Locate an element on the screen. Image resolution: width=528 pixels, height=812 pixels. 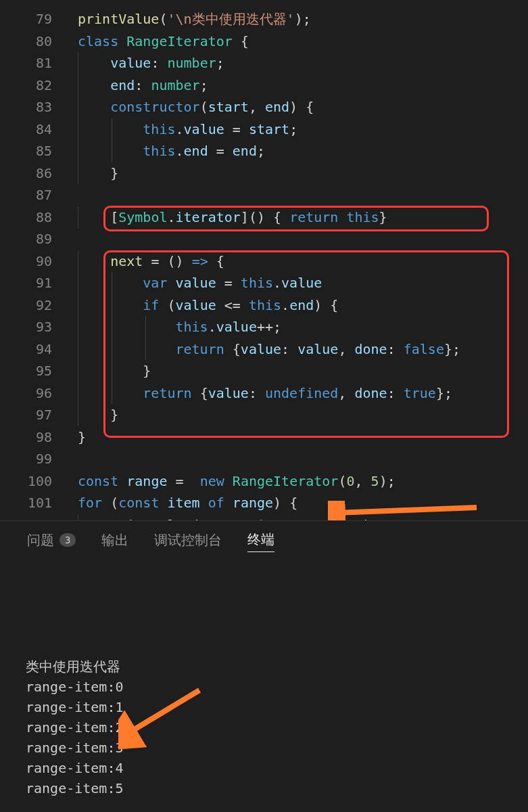
terminal-line: 类中使用迭代器 is located at coordinates (264, 667).